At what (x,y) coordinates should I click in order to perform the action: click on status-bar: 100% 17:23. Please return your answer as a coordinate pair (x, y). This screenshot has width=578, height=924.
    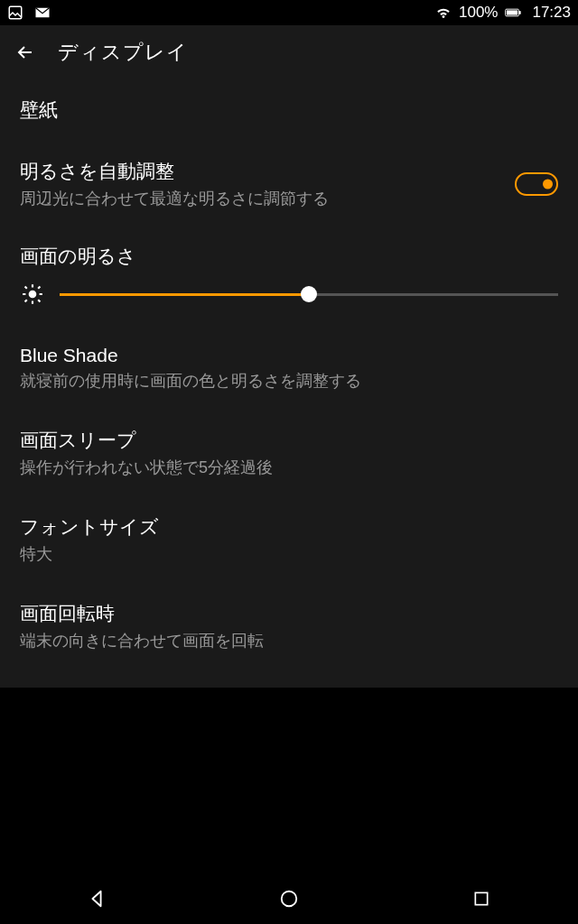
    Looking at the image, I should click on (289, 13).